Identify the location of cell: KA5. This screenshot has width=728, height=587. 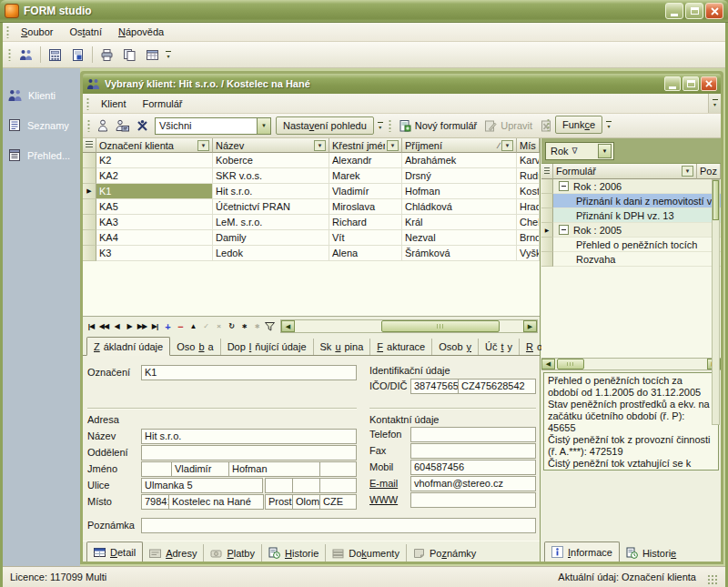
(155, 207).